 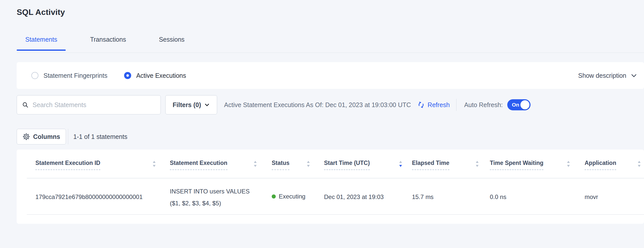 I want to click on refresh-button: Refresh, so click(x=433, y=105).